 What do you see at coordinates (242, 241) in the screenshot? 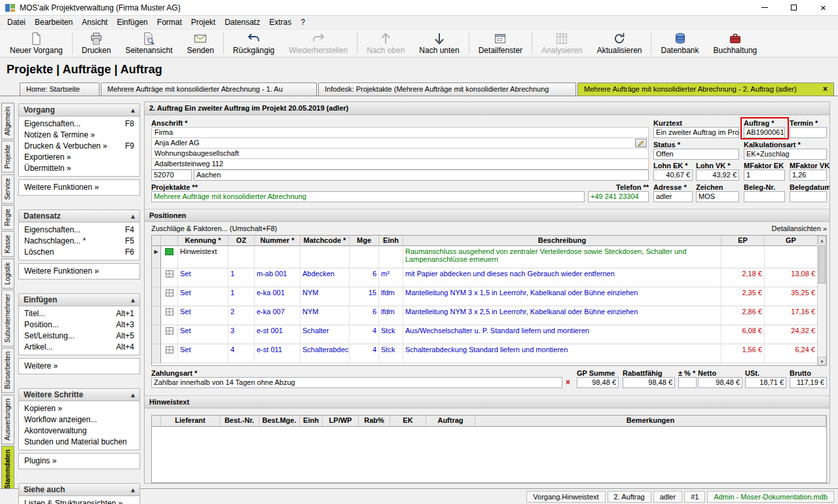
I see `column-header-oz: OZ` at bounding box center [242, 241].